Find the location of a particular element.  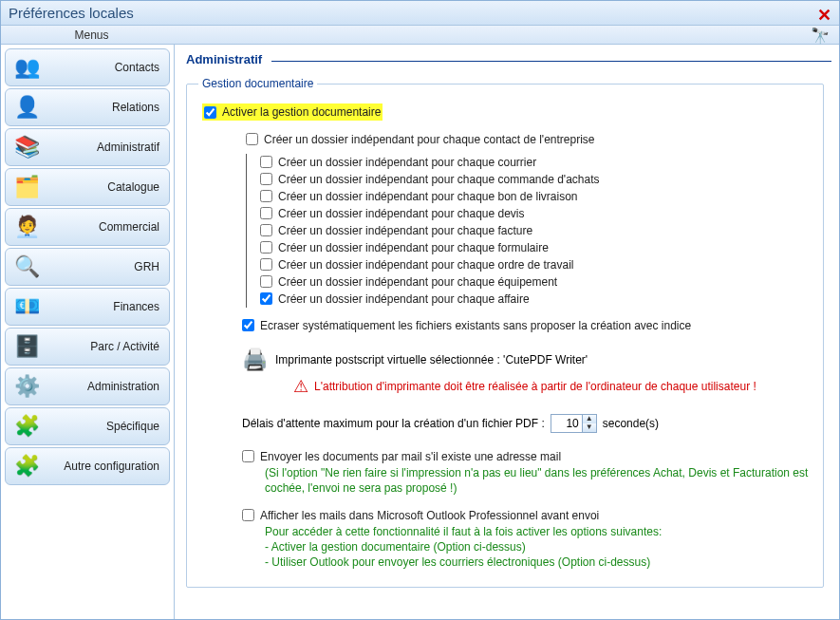

checkbox-row-bon-livraison: Créer un dossier indépendant pour chaque… is located at coordinates (535, 197).